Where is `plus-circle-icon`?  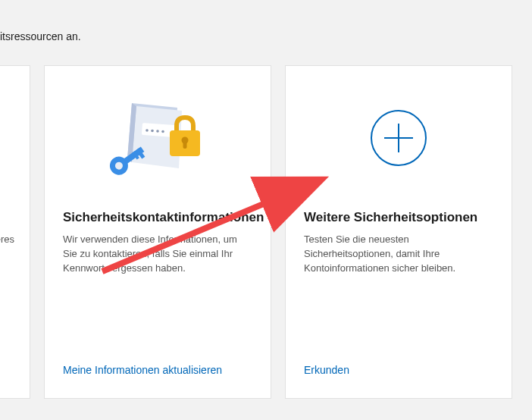
plus-circle-icon is located at coordinates (399, 138).